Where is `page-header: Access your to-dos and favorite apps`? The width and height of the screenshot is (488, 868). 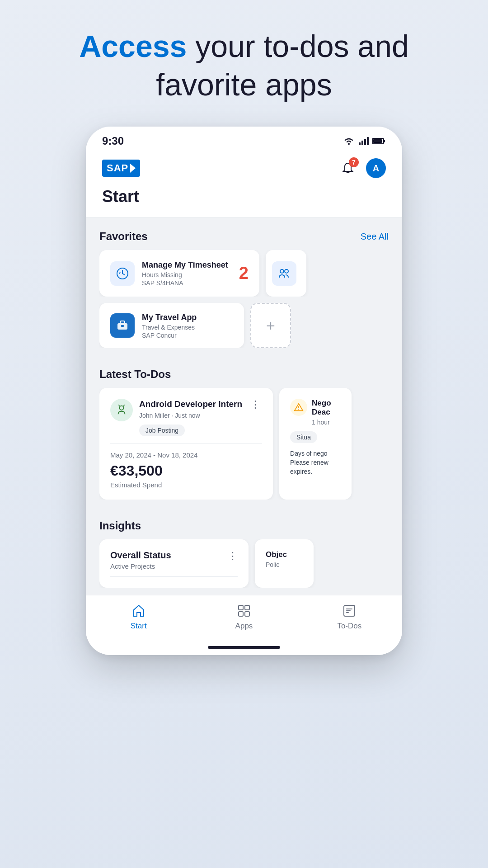
page-header: Access your to-dos and favorite apps is located at coordinates (244, 66).